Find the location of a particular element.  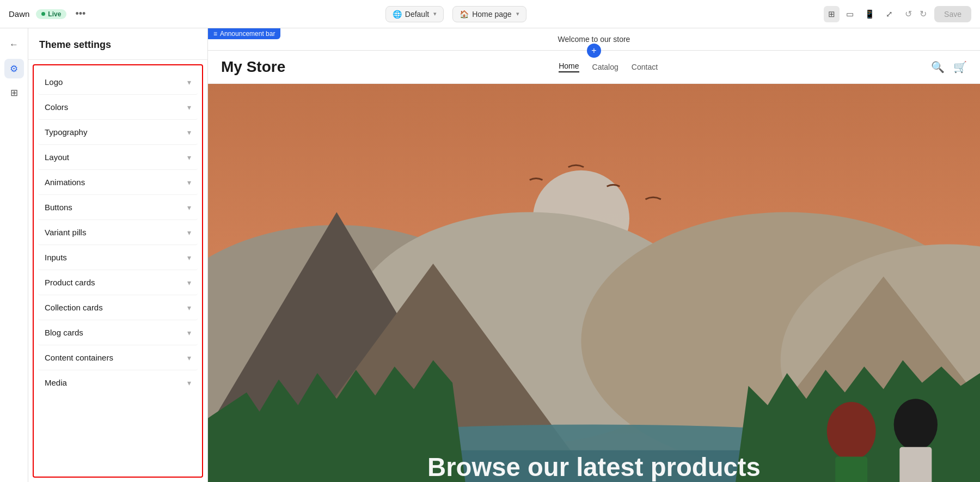

settings-item-label-inputs: Inputs is located at coordinates (56, 257).